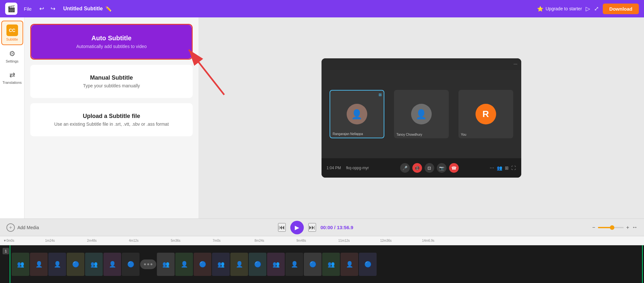 This screenshot has height=283, width=644. What do you see at coordinates (111, 46) in the screenshot?
I see `auto-subtitle-sub: Automatically add subtitles to video` at bounding box center [111, 46].